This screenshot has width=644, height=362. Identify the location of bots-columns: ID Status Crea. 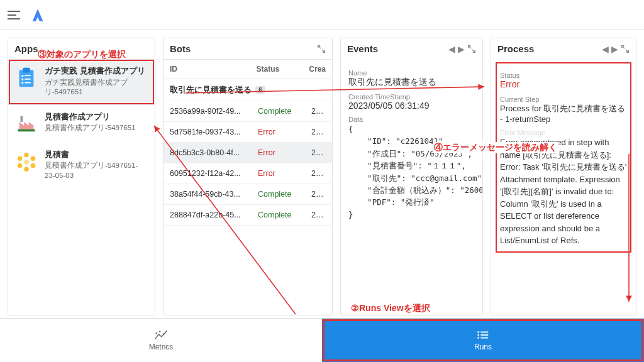
(248, 69).